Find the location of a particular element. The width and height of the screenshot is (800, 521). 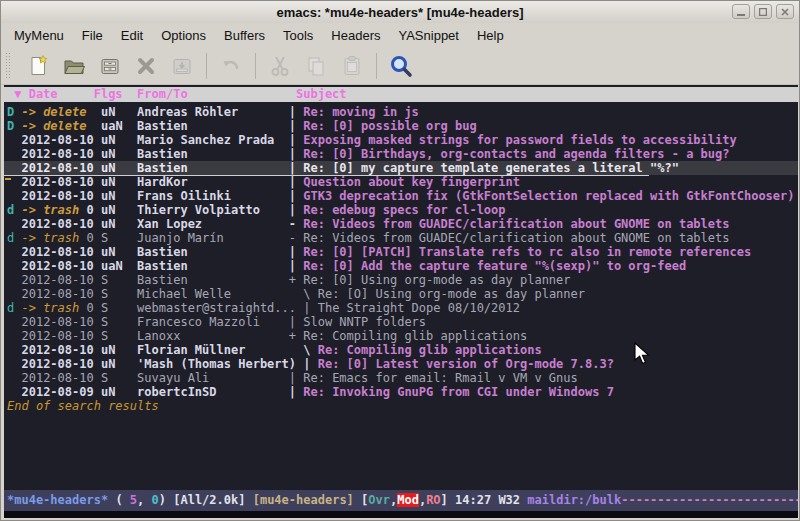

paste-button is located at coordinates (352, 66).